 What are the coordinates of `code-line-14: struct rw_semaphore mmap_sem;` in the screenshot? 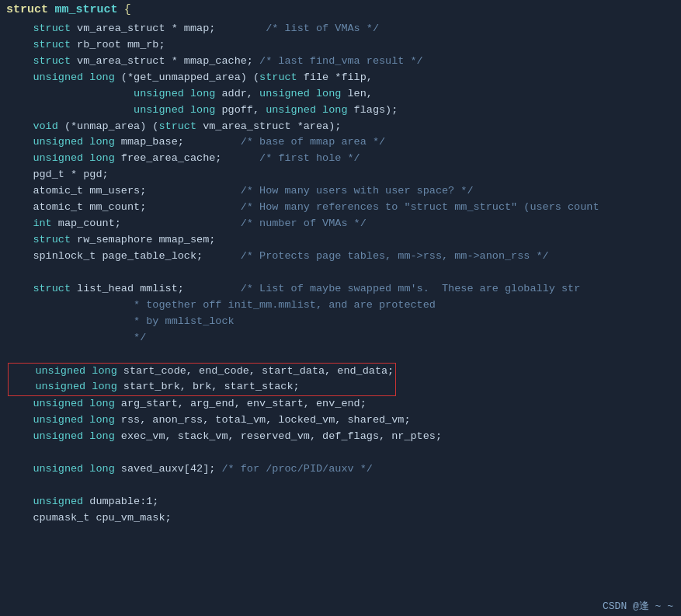 It's located at (340, 241).